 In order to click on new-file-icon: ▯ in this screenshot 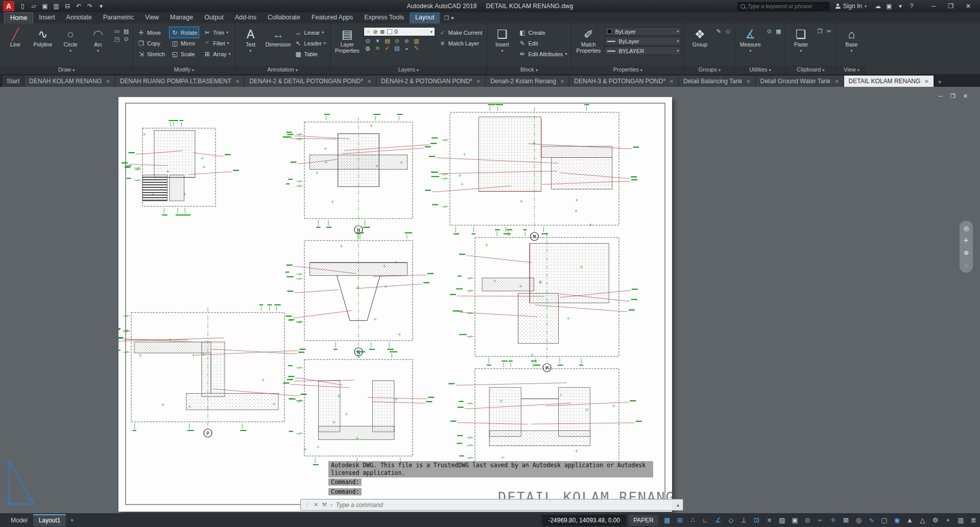, I will do `click(22, 6)`.